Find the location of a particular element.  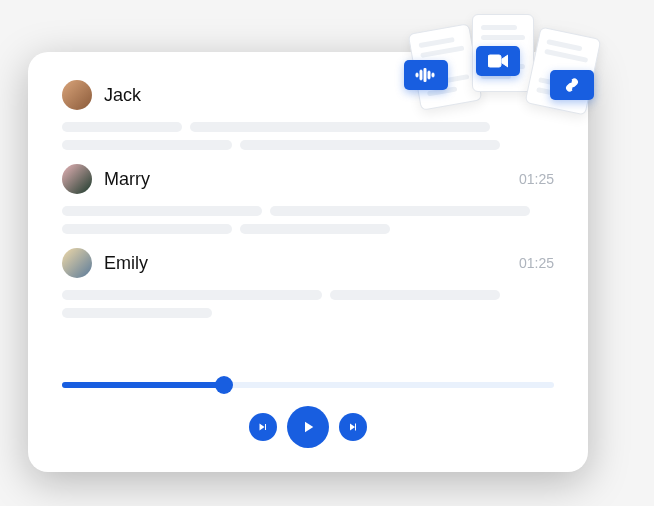

speaker-name: Emily is located at coordinates (312, 264).